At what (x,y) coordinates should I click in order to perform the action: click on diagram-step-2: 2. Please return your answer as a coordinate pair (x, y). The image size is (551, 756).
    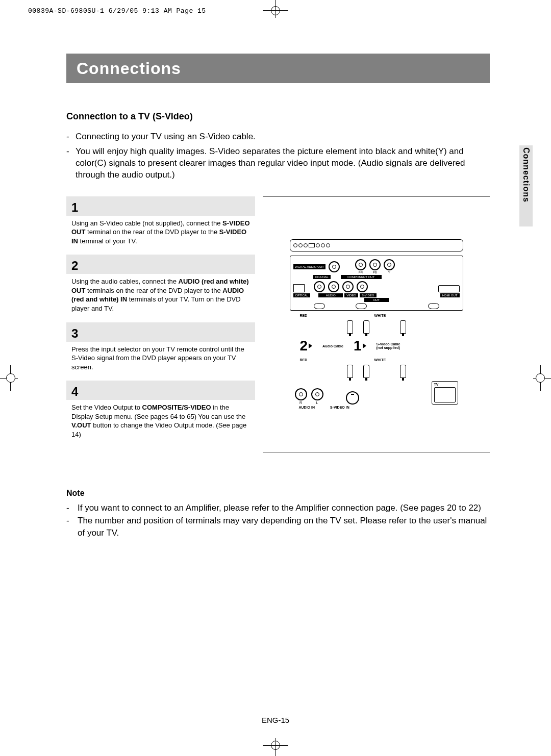
    Looking at the image, I should click on (306, 346).